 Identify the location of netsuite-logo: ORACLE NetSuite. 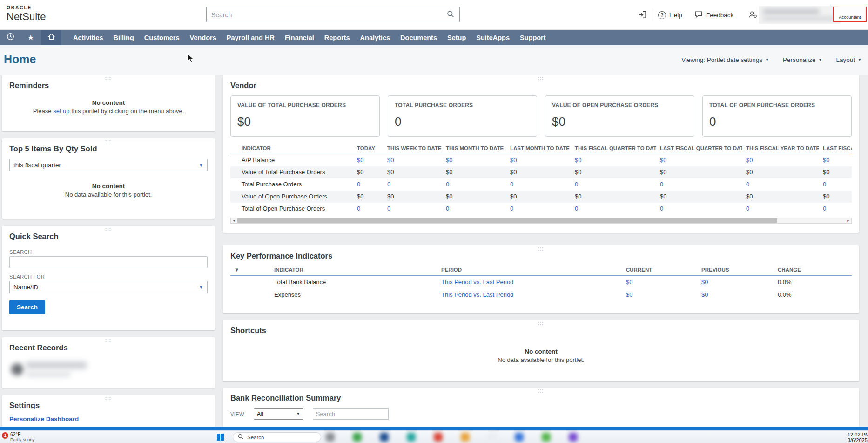
(26, 14).